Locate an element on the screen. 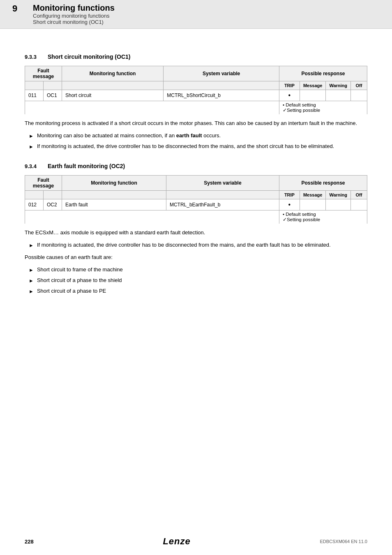 The height and width of the screenshot is (555, 392). col-header-monitor-fn-934: Monitoring function is located at coordinates (114, 183).